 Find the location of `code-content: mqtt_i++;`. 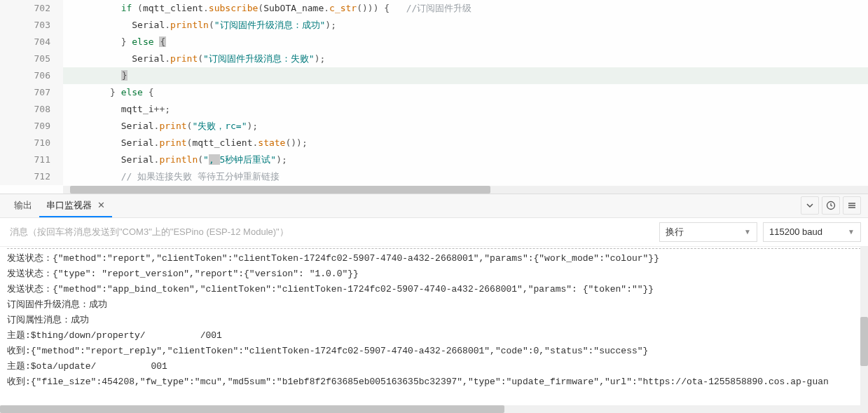

code-content: mqtt_i++; is located at coordinates (116, 109).